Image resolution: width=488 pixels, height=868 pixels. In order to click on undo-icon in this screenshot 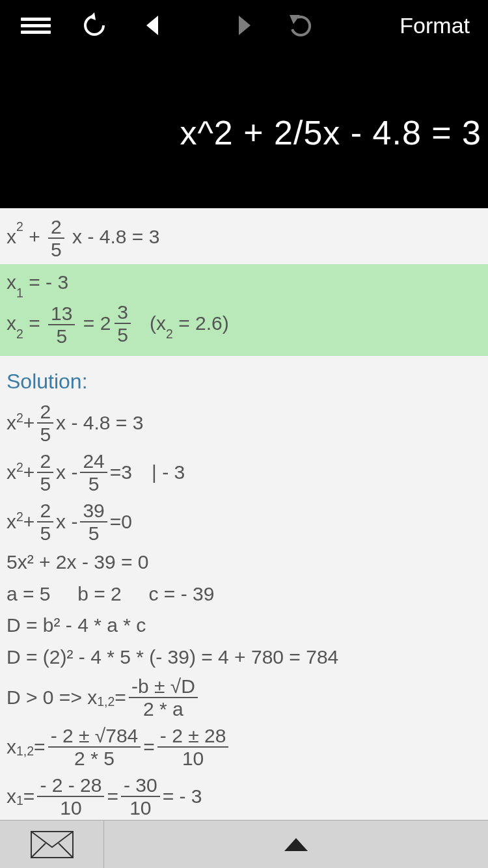, I will do `click(303, 25)`.